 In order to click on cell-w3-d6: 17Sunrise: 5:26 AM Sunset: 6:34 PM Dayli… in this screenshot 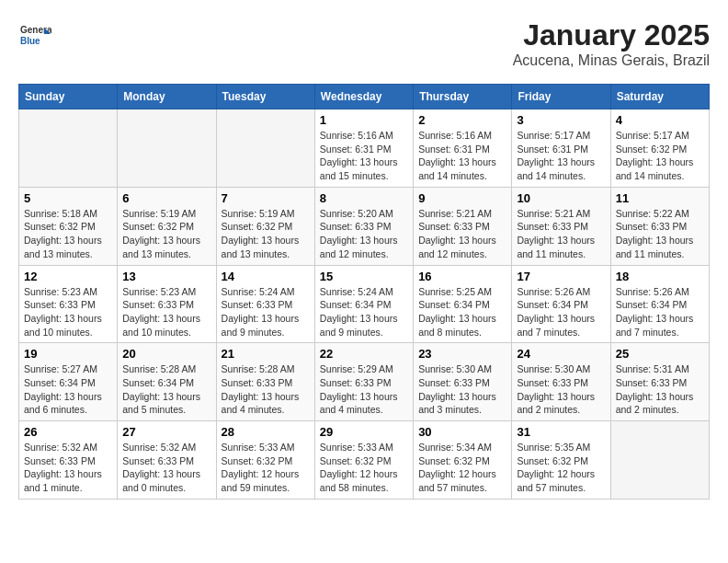, I will do `click(561, 304)`.